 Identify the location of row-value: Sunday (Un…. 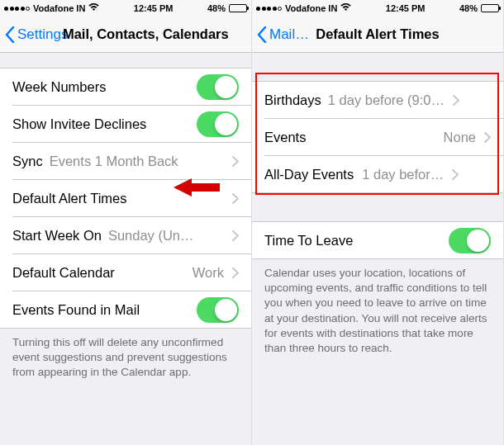
(151, 236).